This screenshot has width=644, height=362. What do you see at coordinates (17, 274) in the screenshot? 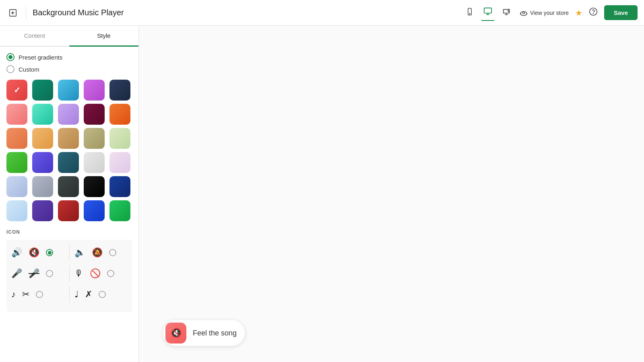
I see `mic-on-icon: 🎤` at bounding box center [17, 274].